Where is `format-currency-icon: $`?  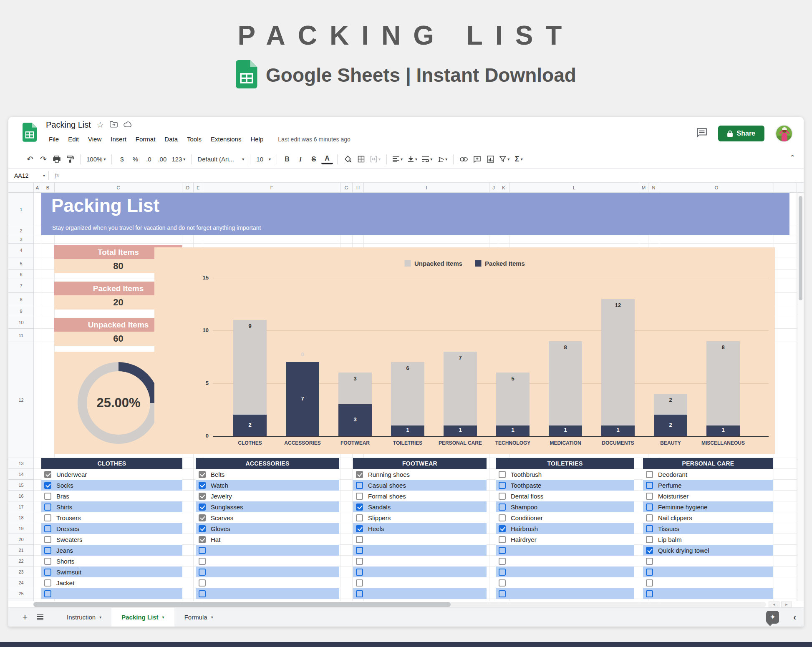 format-currency-icon: $ is located at coordinates (122, 159).